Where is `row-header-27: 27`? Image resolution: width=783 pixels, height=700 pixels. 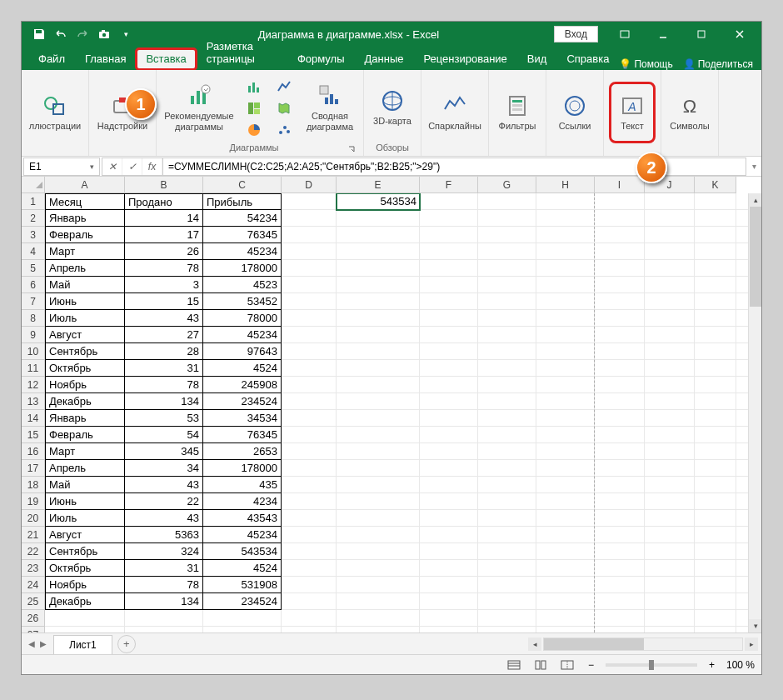 row-header-27: 27 is located at coordinates (33, 630).